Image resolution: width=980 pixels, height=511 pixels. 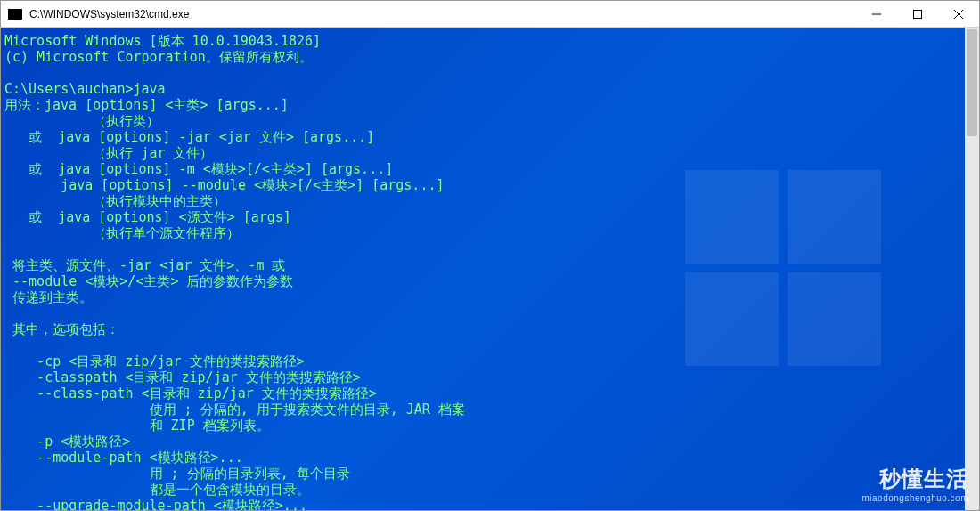 What do you see at coordinates (959, 14) in the screenshot?
I see `close-icon` at bounding box center [959, 14].